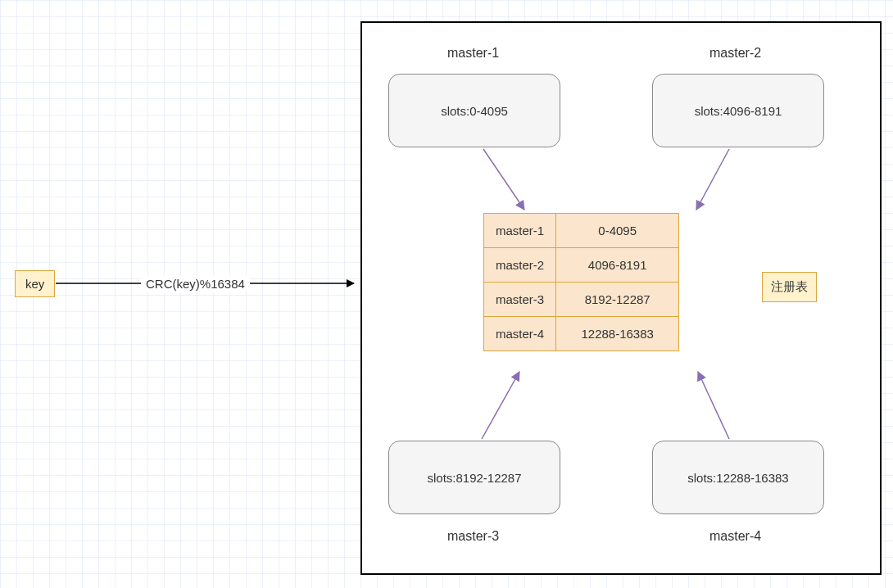 This screenshot has height=588, width=893. I want to click on cell-range: 8192-12287, so click(618, 300).